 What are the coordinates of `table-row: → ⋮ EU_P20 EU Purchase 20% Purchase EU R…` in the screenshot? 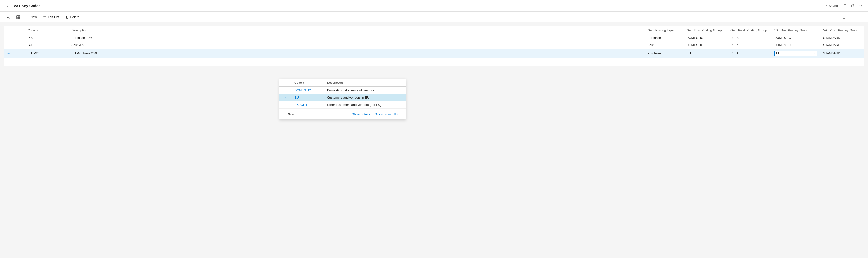 It's located at (434, 53).